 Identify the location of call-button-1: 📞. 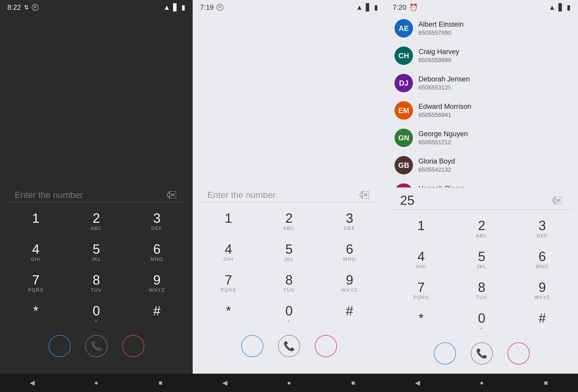
(96, 346).